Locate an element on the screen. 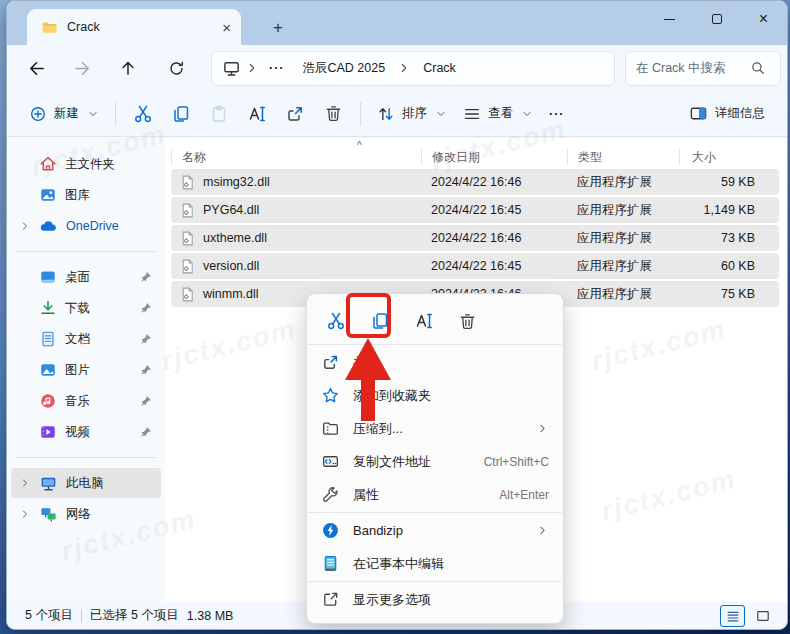 This screenshot has height=634, width=790. address-bar: ··· 浩辰CAD 2025 Crack is located at coordinates (413, 68).